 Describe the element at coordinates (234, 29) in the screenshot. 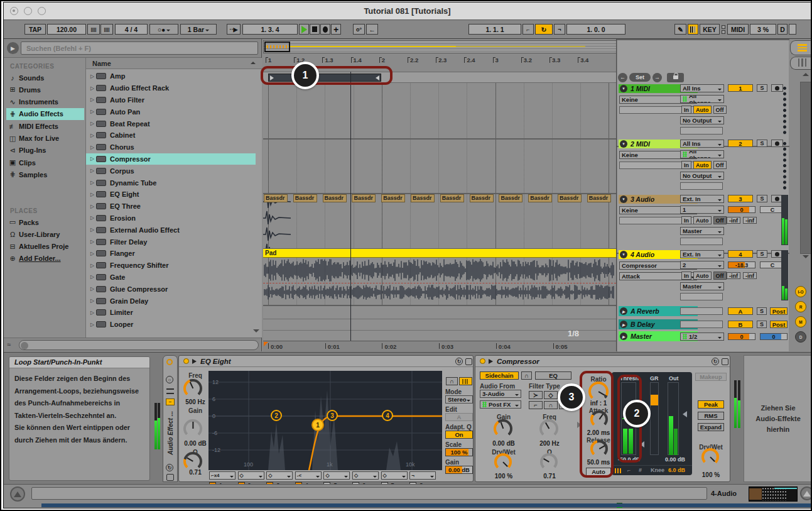

I see `follow-button: ··▶` at that location.